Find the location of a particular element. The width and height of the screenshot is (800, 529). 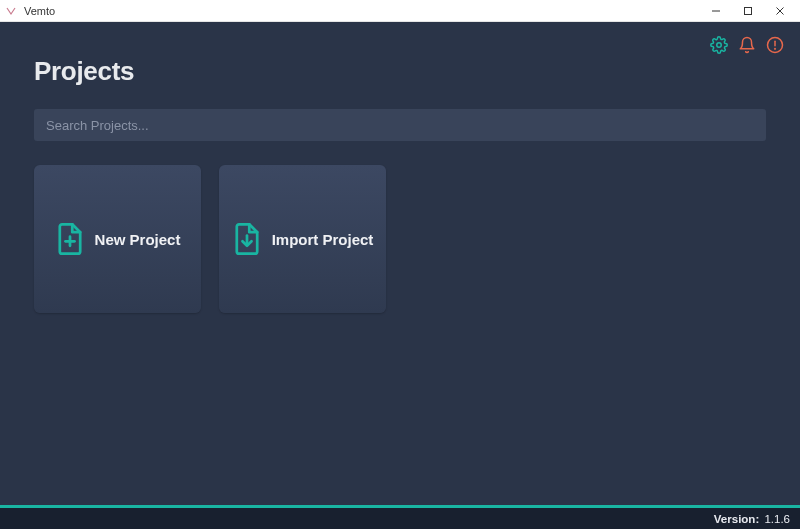

page-title: Projects is located at coordinates (400, 72).